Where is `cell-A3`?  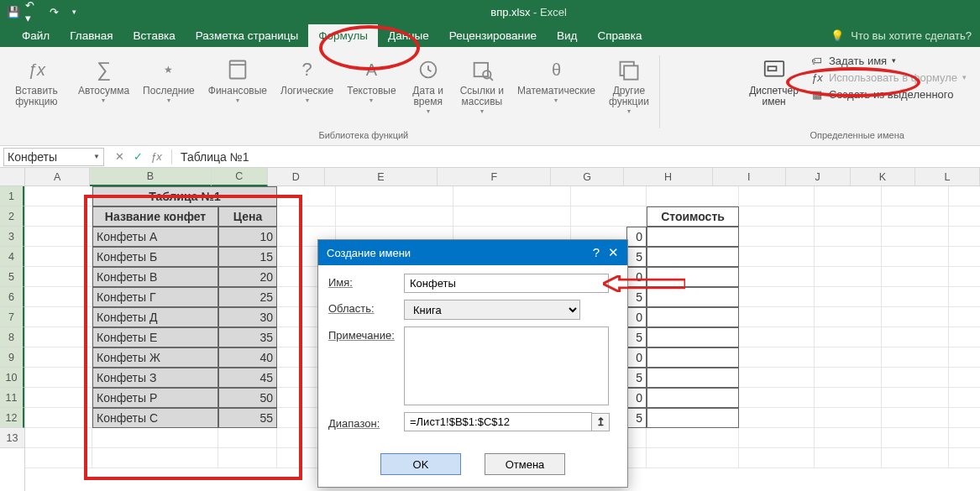
cell-A3 is located at coordinates (59, 237).